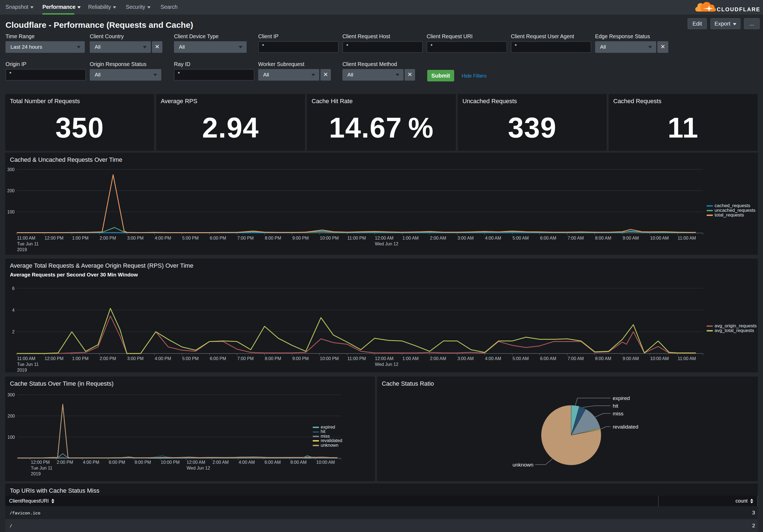  What do you see at coordinates (618, 414) in the screenshot?
I see `svg-text: miss` at bounding box center [618, 414].